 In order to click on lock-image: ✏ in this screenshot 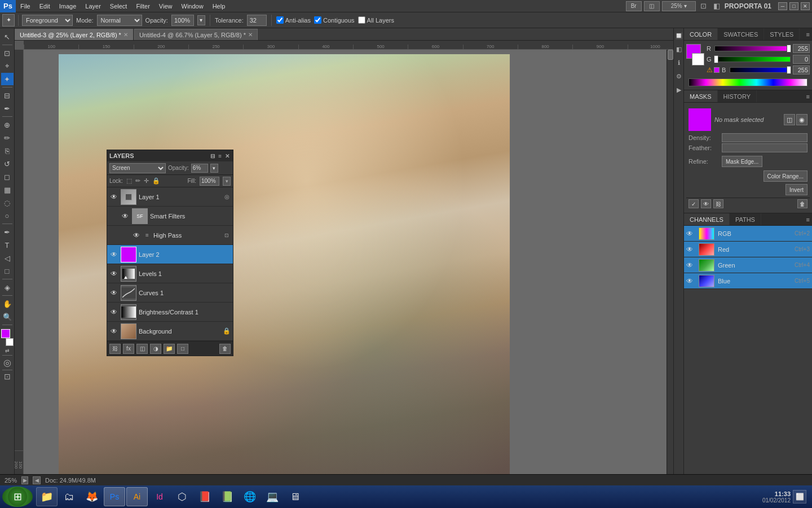, I will do `click(138, 181)`.